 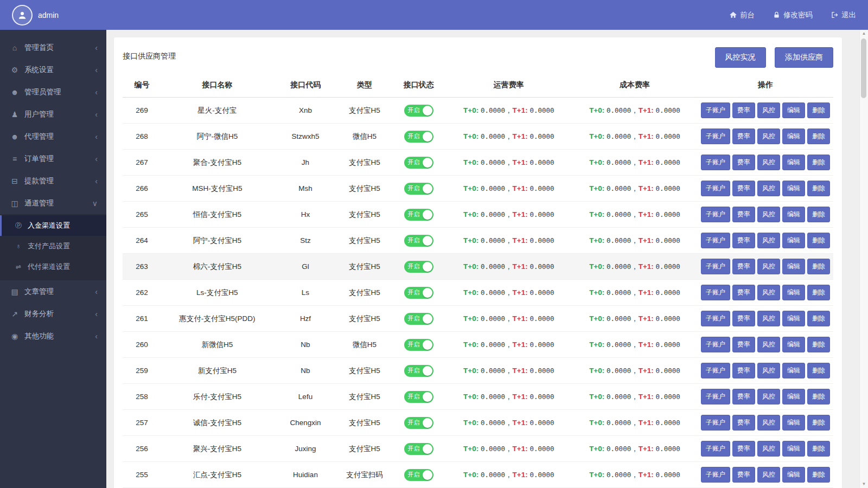 What do you see at coordinates (53, 69) in the screenshot?
I see `sidebar-item-system: ⚙系统设置‹` at bounding box center [53, 69].